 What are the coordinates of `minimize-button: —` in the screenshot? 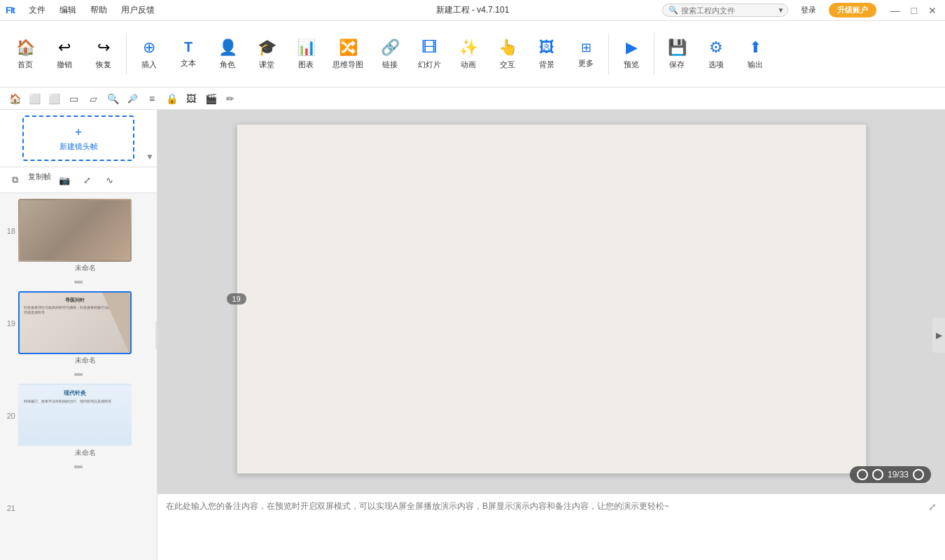 It's located at (895, 10).